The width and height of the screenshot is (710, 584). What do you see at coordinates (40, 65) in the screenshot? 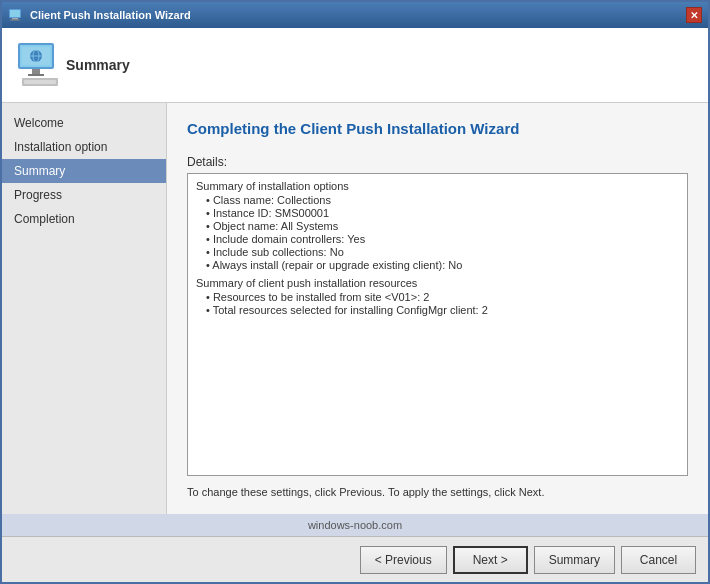
I see `header-computer-icon` at bounding box center [40, 65].